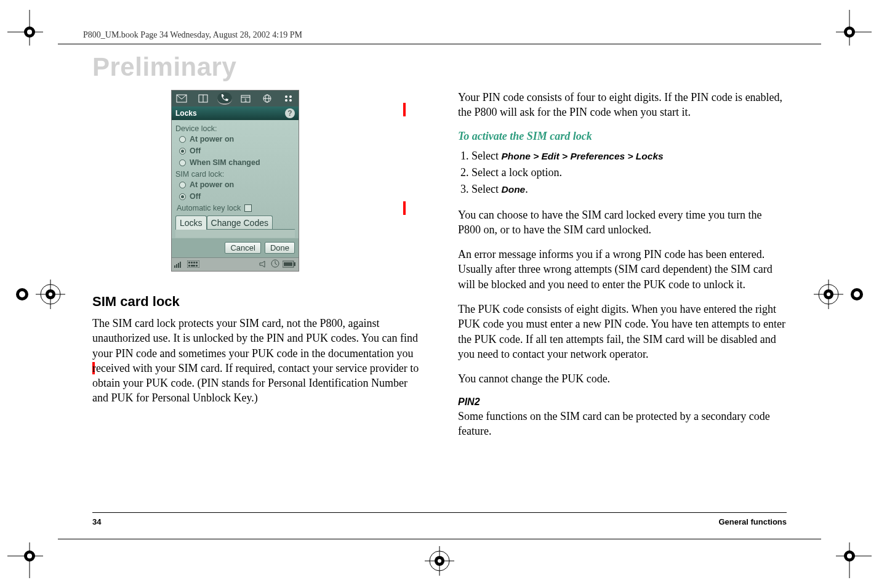 The height and width of the screenshot is (588, 879). I want to click on para-cannot-change-puk: You cannot change the PUK code., so click(622, 379).